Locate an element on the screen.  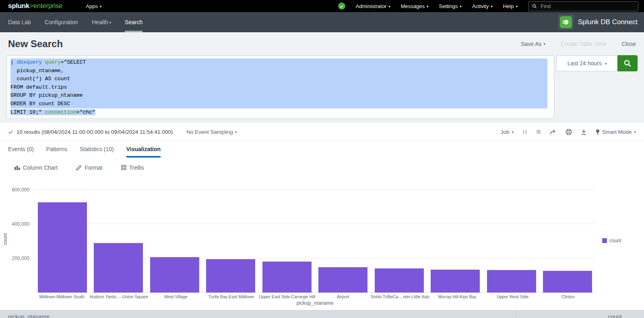
nav-item-label: Data Lab is located at coordinates (19, 22).